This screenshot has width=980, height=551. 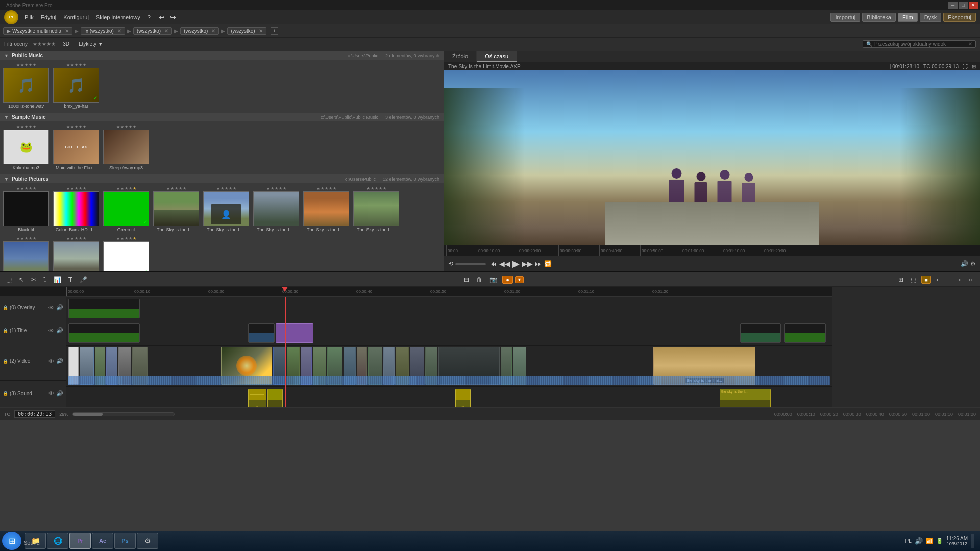 I want to click on breadcrumb-close-5: ✕, so click(x=261, y=31).